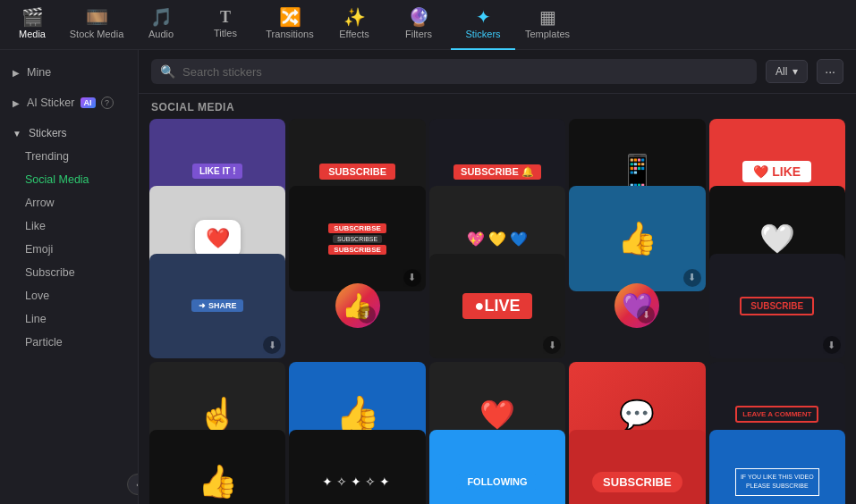 The width and height of the screenshot is (856, 504). I want to click on nav-audio: 🎵 Audio, so click(161, 25).